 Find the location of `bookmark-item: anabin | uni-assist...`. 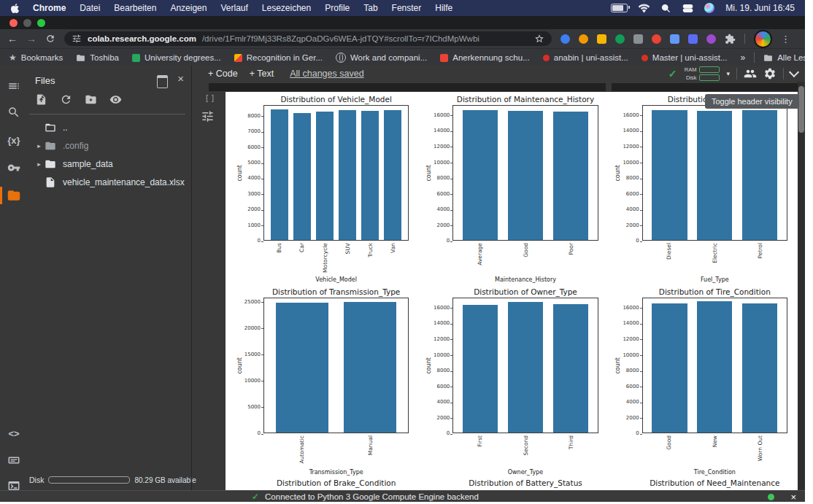

bookmark-item: anabin | uni-assist... is located at coordinates (585, 58).